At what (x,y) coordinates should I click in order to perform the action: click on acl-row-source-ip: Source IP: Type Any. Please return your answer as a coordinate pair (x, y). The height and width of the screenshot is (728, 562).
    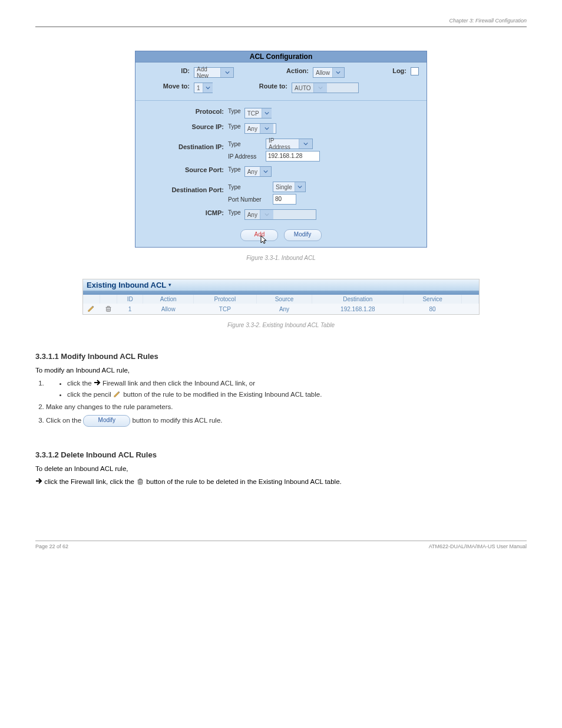
    Looking at the image, I should click on (281, 129).